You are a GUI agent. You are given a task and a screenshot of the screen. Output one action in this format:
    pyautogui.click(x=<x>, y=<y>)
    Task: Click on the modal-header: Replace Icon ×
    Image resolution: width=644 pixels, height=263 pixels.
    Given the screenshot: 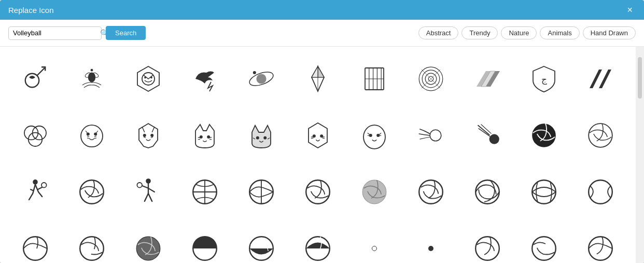 What is the action you would take?
    pyautogui.click(x=322, y=10)
    